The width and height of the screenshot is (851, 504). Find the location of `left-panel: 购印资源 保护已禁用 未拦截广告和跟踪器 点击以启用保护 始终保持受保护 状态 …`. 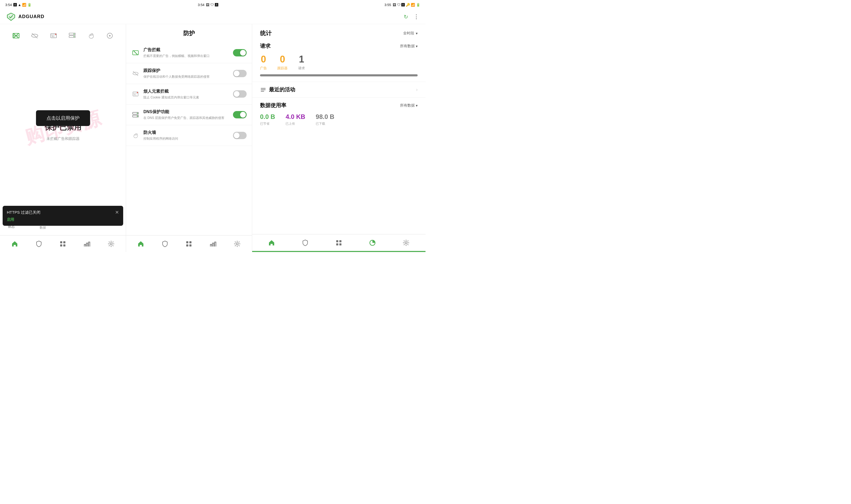

left-panel: 购印资源 保护已禁用 未拦截广告和跟踪器 点击以启用保护 始终保持受保护 状态 … is located at coordinates (63, 138).